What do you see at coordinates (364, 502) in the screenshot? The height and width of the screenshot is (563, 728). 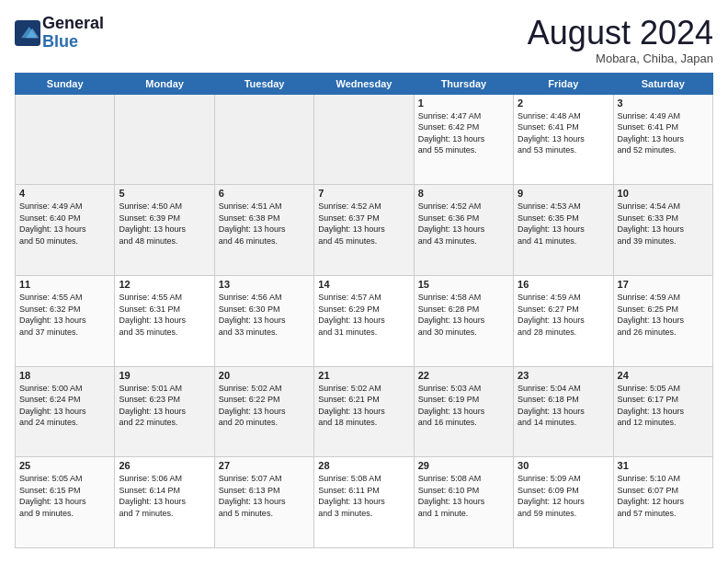 I see `calendar-cell: 28Sunrise: 5:08 AM Sunset: 6:11 PM Dayli…` at bounding box center [364, 502].